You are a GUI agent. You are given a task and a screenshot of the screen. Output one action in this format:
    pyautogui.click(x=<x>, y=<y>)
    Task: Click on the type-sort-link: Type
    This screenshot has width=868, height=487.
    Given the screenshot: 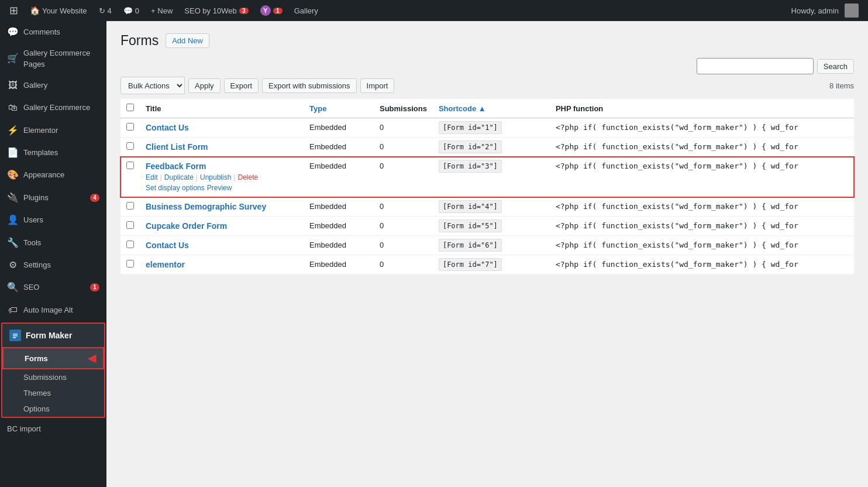 What is the action you would take?
    pyautogui.click(x=318, y=109)
    